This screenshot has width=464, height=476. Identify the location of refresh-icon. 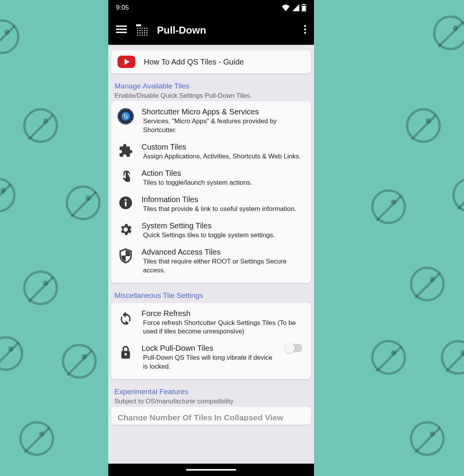
(126, 317).